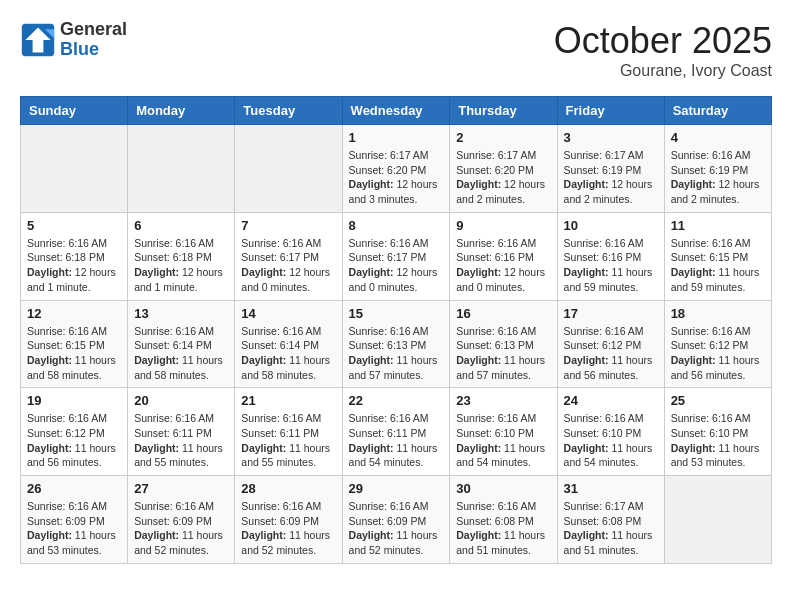 The height and width of the screenshot is (612, 792). Describe the element at coordinates (182, 344) in the screenshot. I see `day-cell: 13Sunrise: 6:16 AMSunset: 6:14 PMDayligh…` at that location.